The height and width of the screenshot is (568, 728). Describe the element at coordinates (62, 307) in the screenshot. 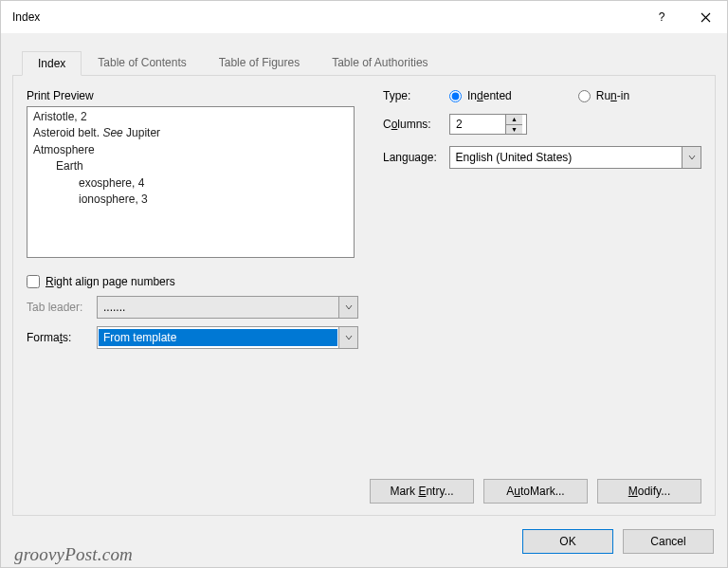

I see `tab-leader-label: Tab leader:` at that location.